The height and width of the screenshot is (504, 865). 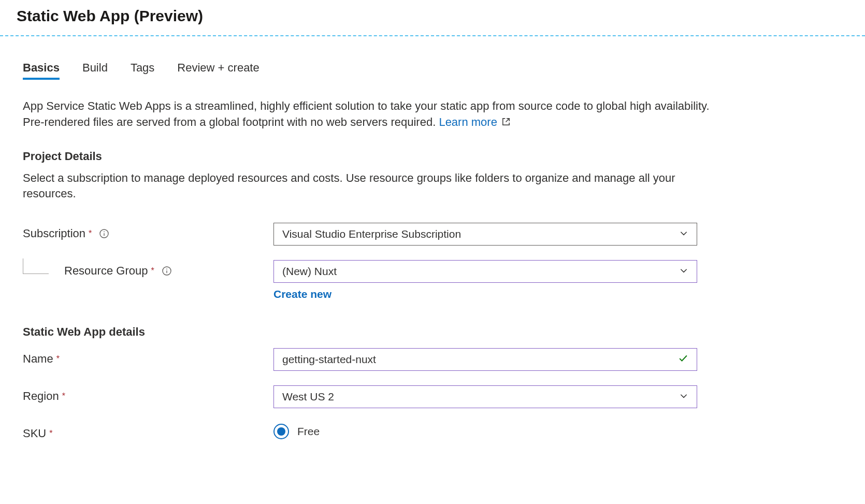 I want to click on subscription-label: Subscription, so click(x=54, y=234).